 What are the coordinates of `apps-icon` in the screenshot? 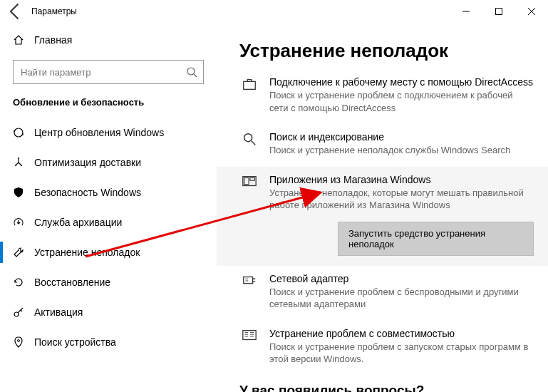 It's located at (249, 184).